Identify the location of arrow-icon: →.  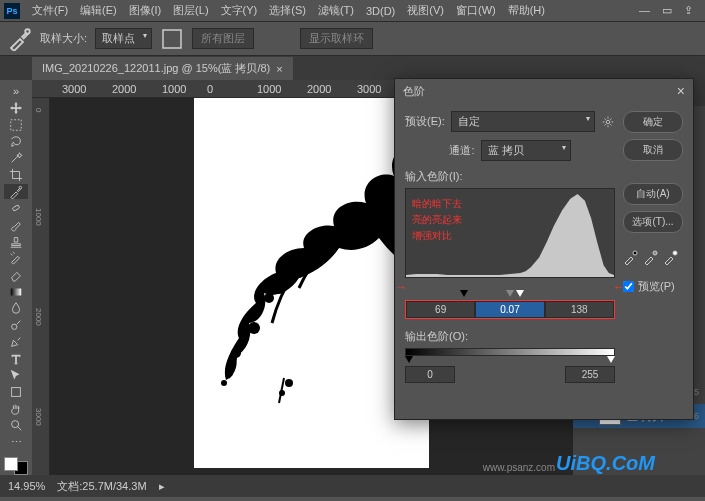
(401, 287).